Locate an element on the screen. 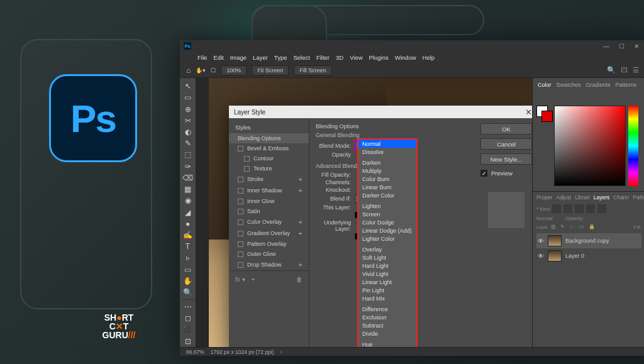 This screenshot has width=644, height=364. blend-option-darker-color: Darker Color is located at coordinates (387, 195).